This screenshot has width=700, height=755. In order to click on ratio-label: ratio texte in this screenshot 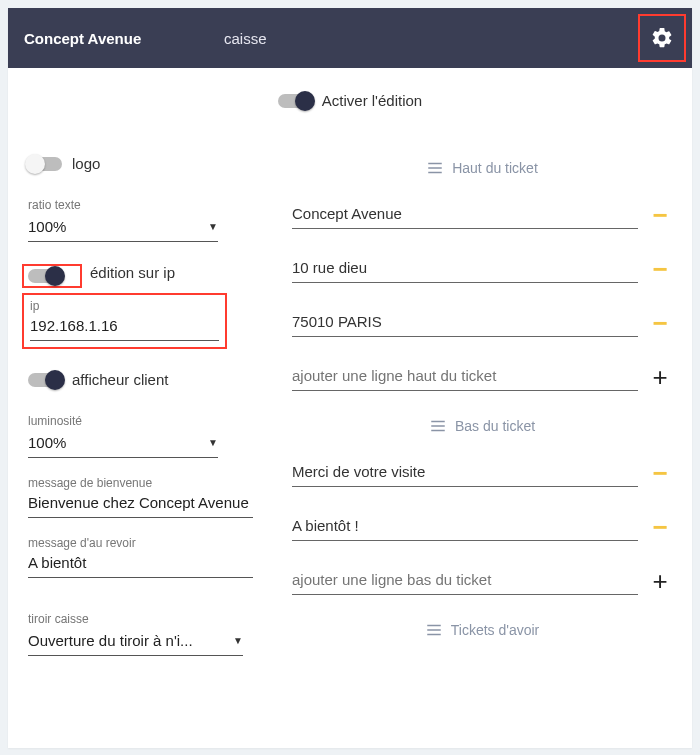, I will do `click(148, 205)`.